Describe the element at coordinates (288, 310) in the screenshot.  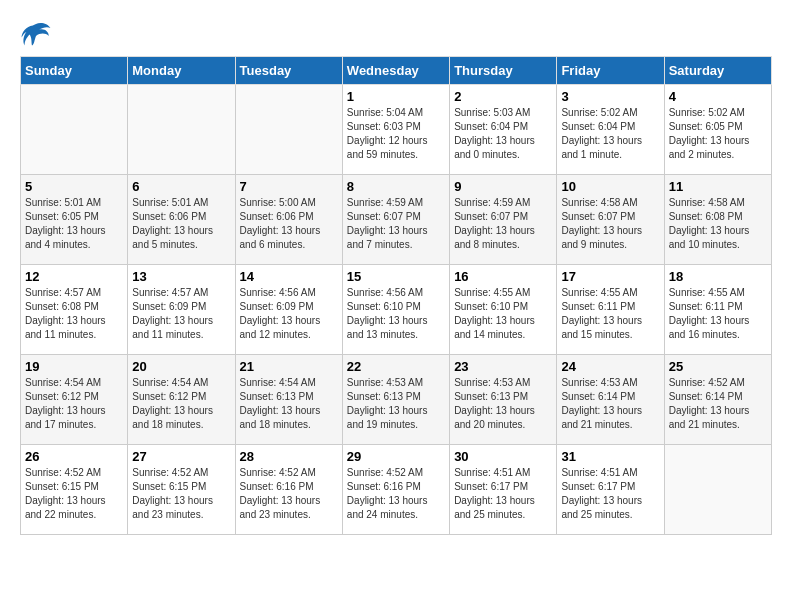
I see `calendar-cell: 14Sunrise: 4:56 AMSunset: 6:09 PMDayligh…` at that location.